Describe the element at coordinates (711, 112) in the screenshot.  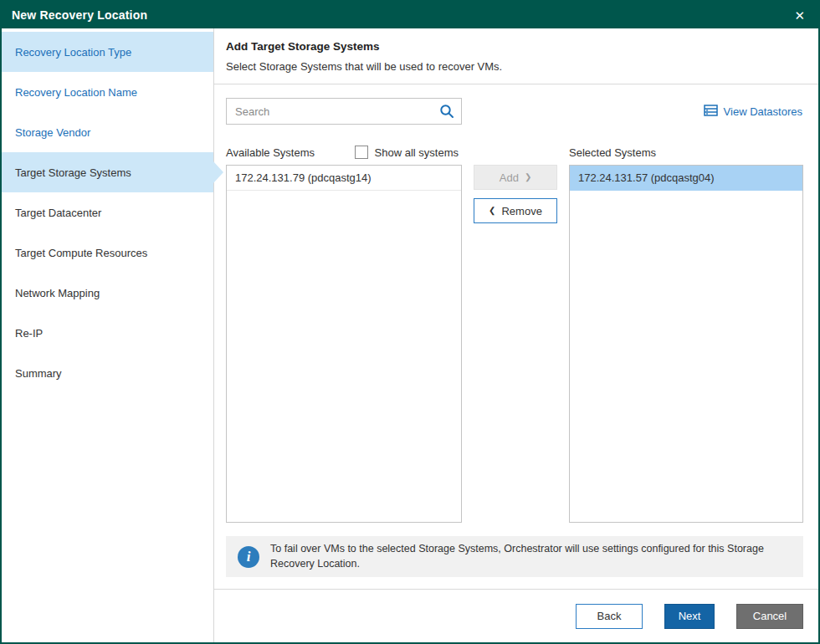
I see `datastore-icon` at that location.